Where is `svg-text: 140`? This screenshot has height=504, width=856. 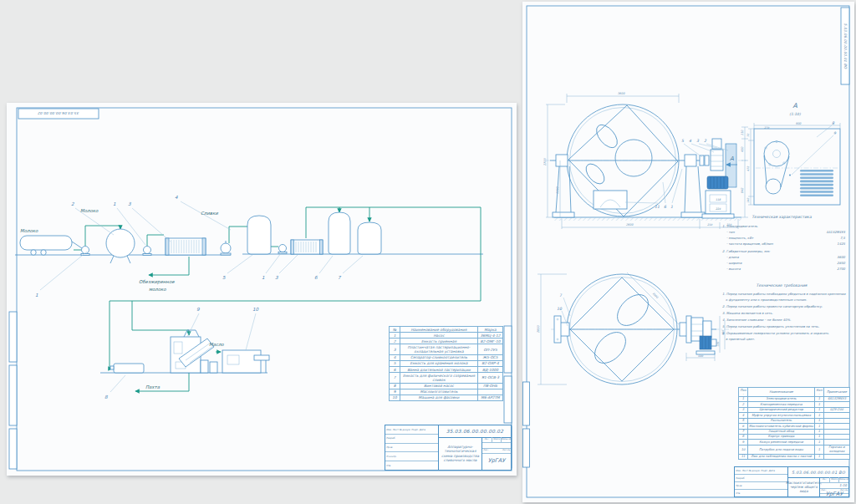 svg-text: 140 is located at coordinates (748, 201).